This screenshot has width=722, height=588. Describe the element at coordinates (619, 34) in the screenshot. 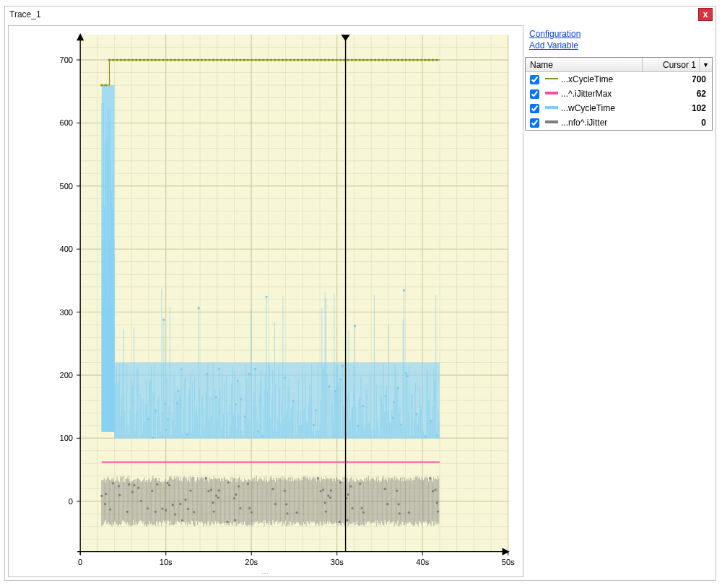

I see `configuration-link: Configuration` at that location.